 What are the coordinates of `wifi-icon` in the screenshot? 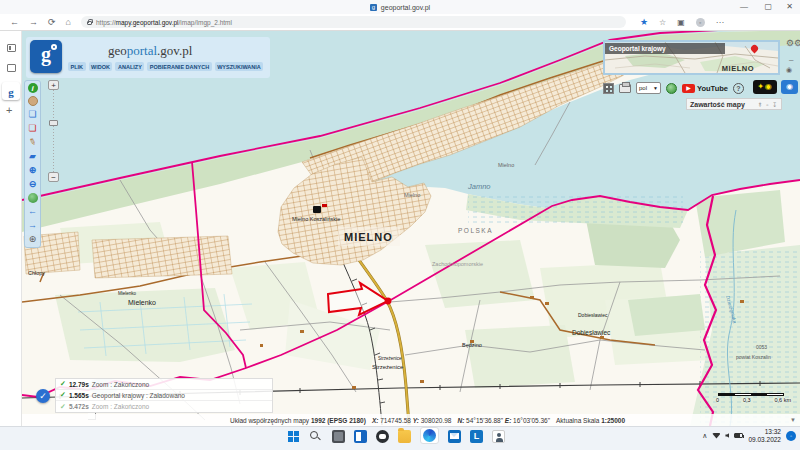 It's located at (716, 436).